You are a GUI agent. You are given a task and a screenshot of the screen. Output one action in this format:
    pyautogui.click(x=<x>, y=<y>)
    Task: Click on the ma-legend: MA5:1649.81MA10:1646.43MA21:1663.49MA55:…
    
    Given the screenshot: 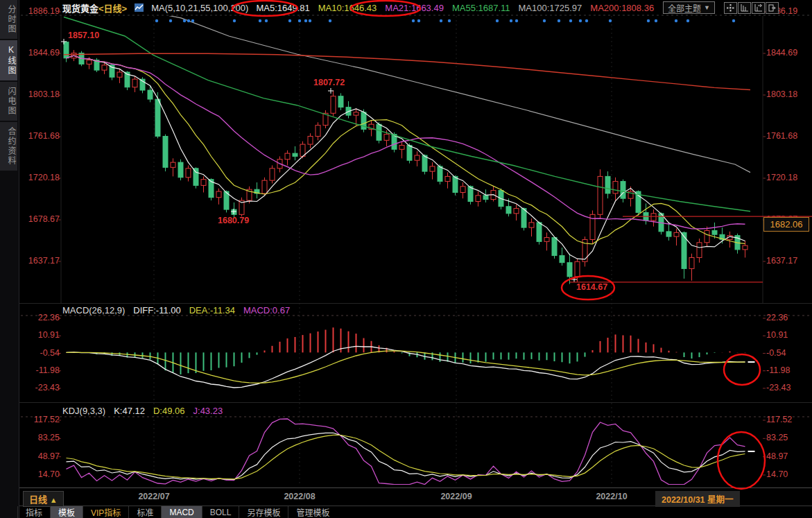 What is the action you would take?
    pyautogui.click(x=455, y=8)
    